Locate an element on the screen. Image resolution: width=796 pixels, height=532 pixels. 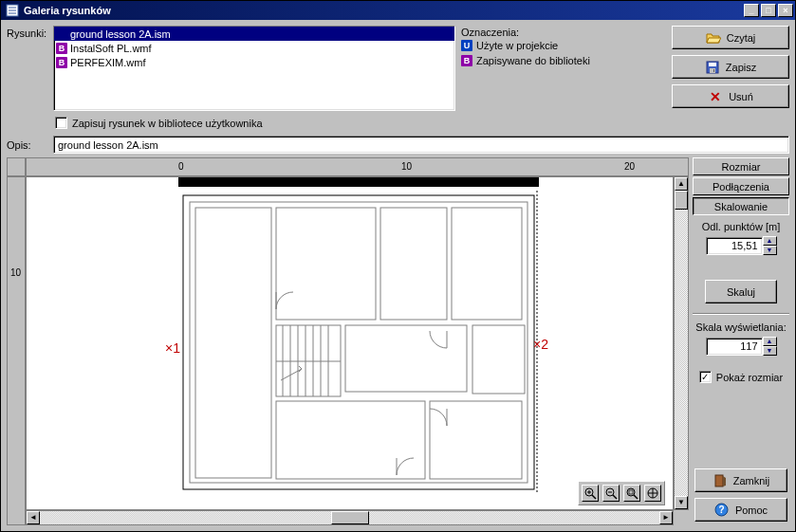
scale-button: Skaluj is located at coordinates (741, 292).